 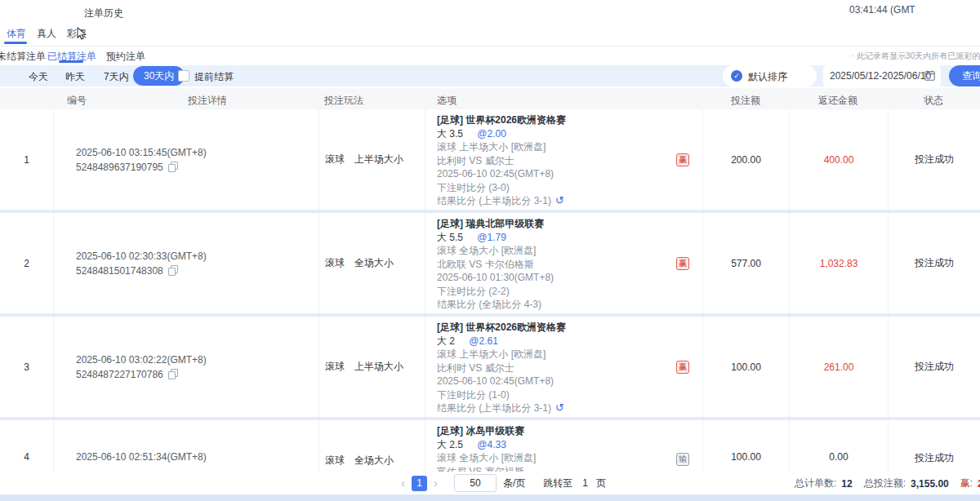 What do you see at coordinates (838, 367) in the screenshot?
I see `payout-amount-cell: 261.00` at bounding box center [838, 367].